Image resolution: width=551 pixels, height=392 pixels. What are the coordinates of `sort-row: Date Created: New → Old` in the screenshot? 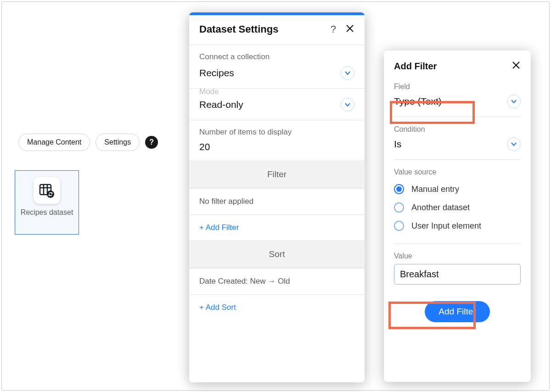 It's located at (277, 281).